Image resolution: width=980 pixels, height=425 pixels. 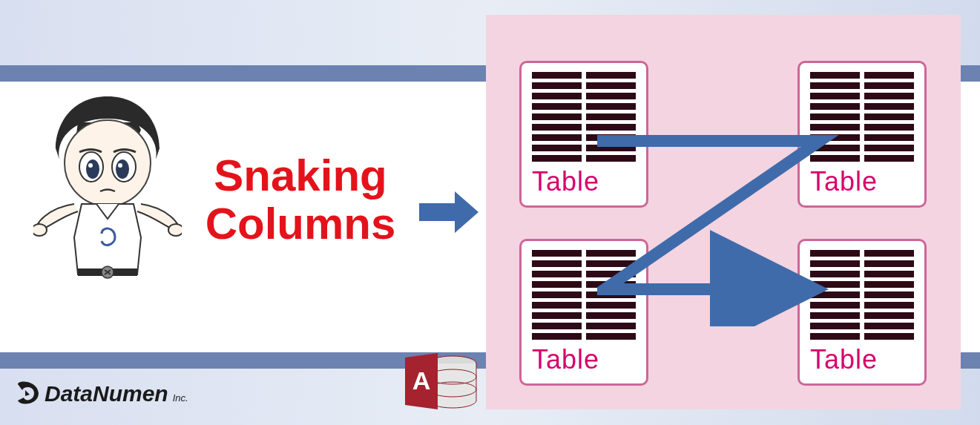 What do you see at coordinates (27, 394) in the screenshot?
I see `datanumen-logo-icon` at bounding box center [27, 394].